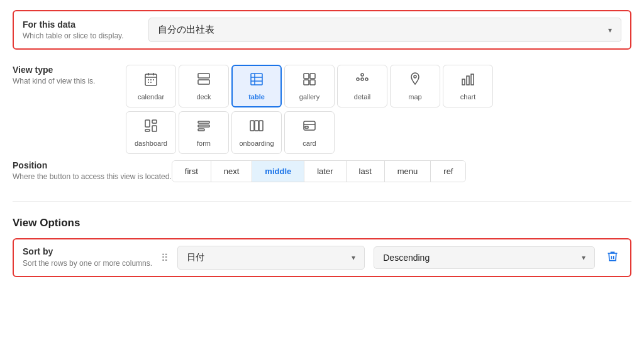  I want to click on view-type-deck-label: deck, so click(204, 97).